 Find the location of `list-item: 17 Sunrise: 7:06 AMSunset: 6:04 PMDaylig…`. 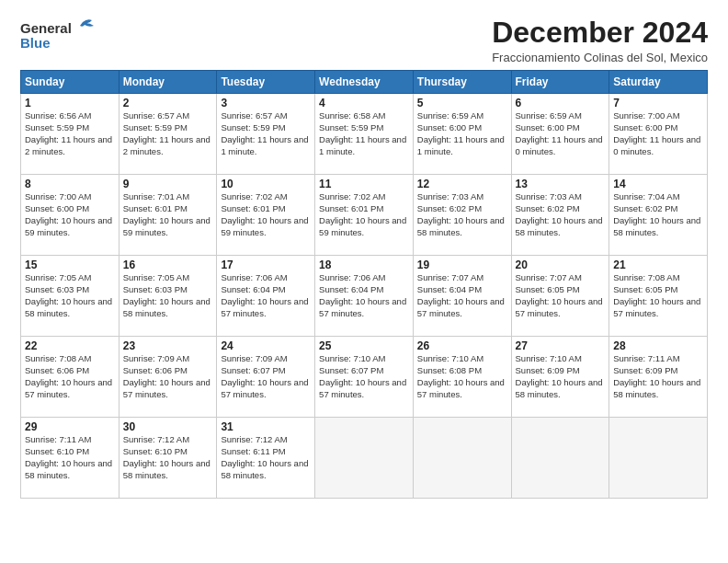

list-item: 17 Sunrise: 7:06 AMSunset: 6:04 PMDaylig… is located at coordinates (267, 296).